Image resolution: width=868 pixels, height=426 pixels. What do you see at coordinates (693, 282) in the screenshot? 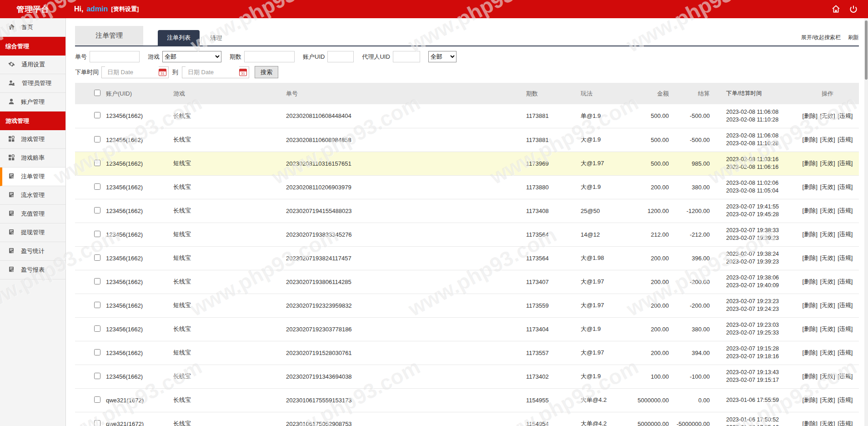
I see `settle-cell: -200.00` at bounding box center [693, 282].